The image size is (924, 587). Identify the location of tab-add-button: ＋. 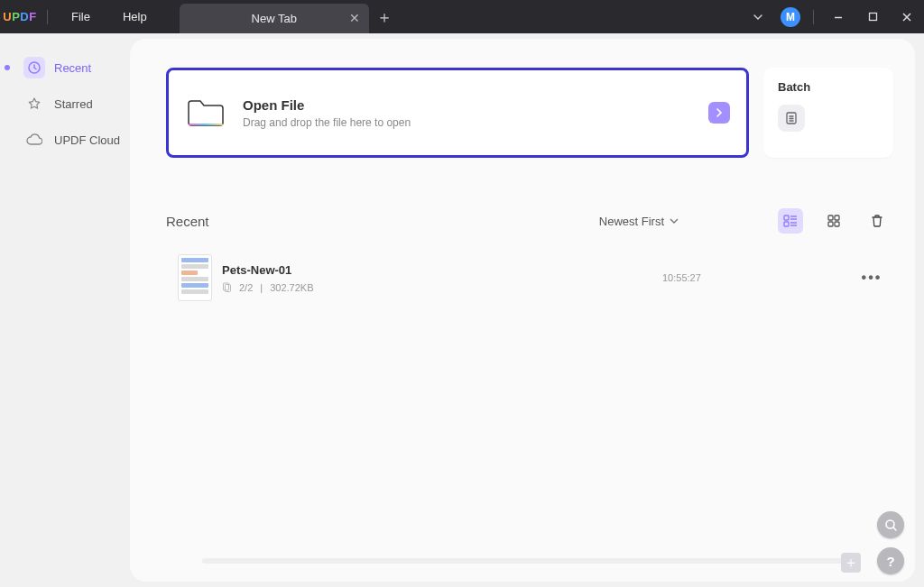
(384, 17).